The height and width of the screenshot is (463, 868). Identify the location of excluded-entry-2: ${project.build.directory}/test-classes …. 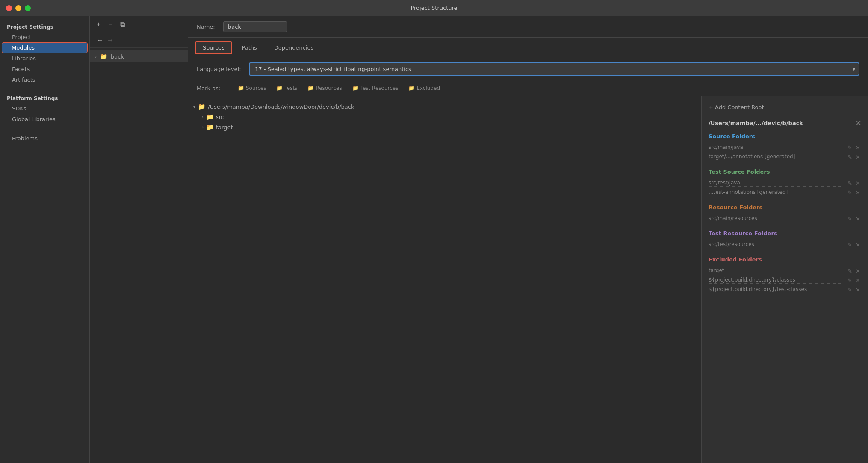
(785, 290).